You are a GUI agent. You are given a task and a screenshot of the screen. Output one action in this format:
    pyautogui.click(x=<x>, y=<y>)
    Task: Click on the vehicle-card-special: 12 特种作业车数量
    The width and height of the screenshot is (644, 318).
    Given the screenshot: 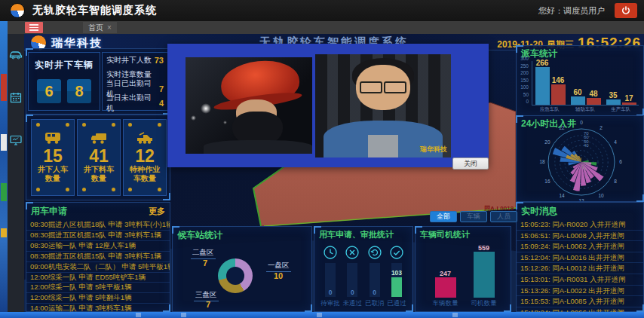 What is the action you would take?
    pyautogui.click(x=145, y=157)
    